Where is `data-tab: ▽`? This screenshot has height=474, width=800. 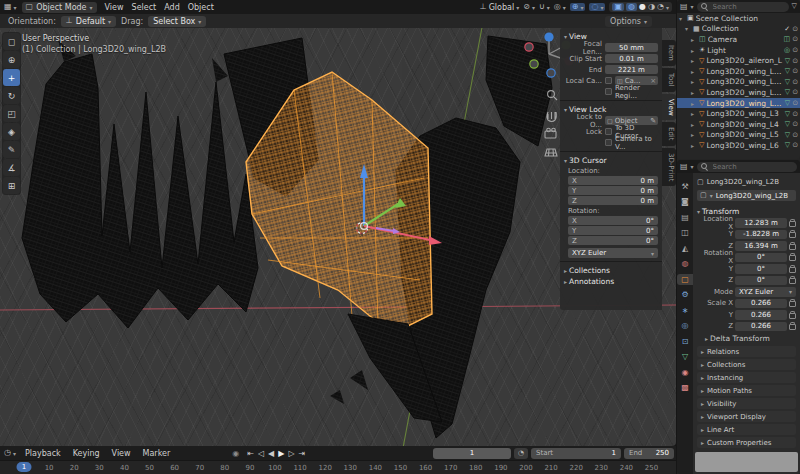
data-tab: ▽ is located at coordinates (685, 358).